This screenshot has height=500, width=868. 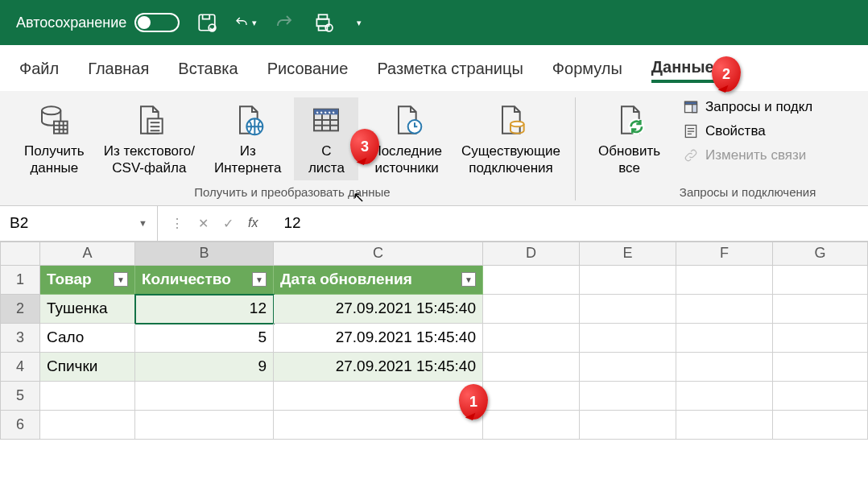 I want to click on tab-formulas: Формулы, so click(x=588, y=71).